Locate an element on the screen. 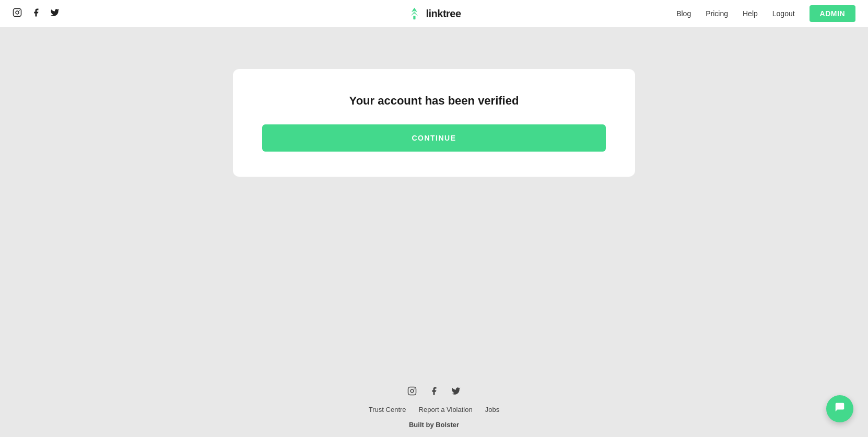 The height and width of the screenshot is (437, 868). footer-instagram-icon is located at coordinates (412, 392).